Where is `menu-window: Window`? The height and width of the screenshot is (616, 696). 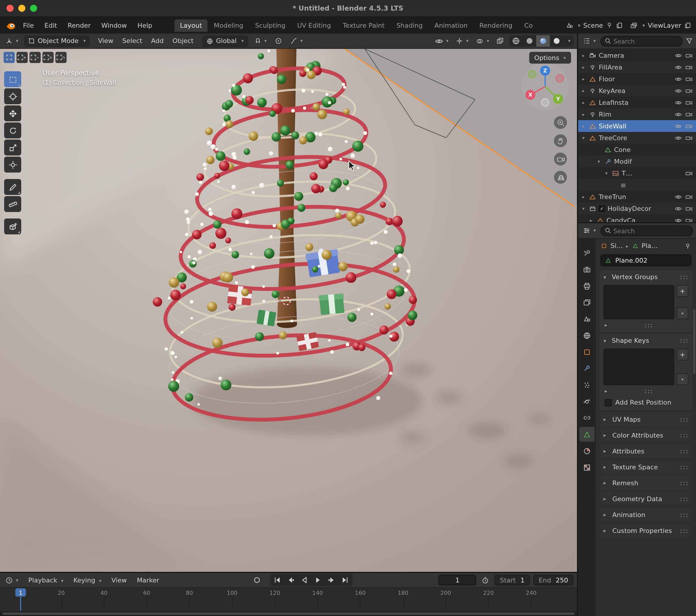 menu-window: Window is located at coordinates (114, 25).